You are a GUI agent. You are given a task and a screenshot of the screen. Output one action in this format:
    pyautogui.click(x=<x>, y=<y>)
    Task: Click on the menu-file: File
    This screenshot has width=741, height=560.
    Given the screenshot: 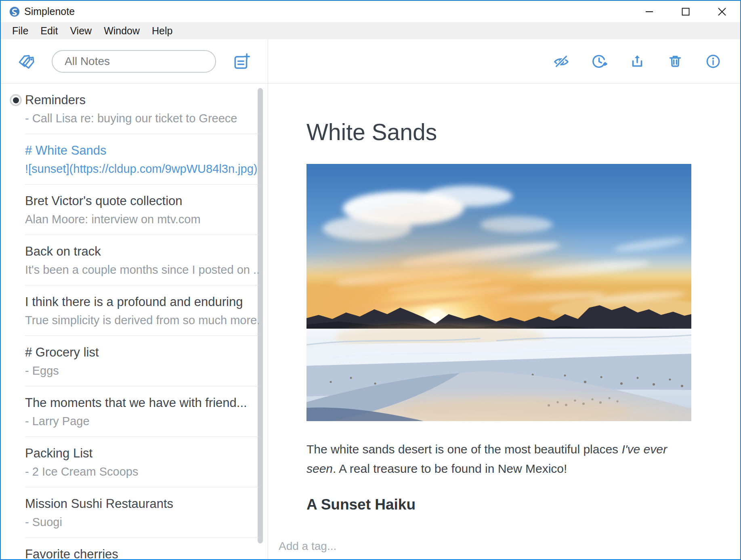 What is the action you would take?
    pyautogui.click(x=20, y=31)
    